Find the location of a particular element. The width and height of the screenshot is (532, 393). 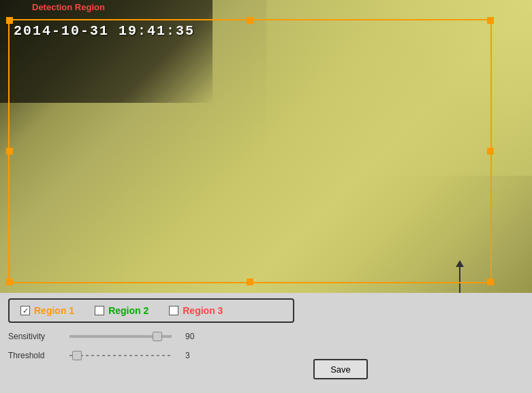

region-1-label: Region 1 is located at coordinates (54, 311).